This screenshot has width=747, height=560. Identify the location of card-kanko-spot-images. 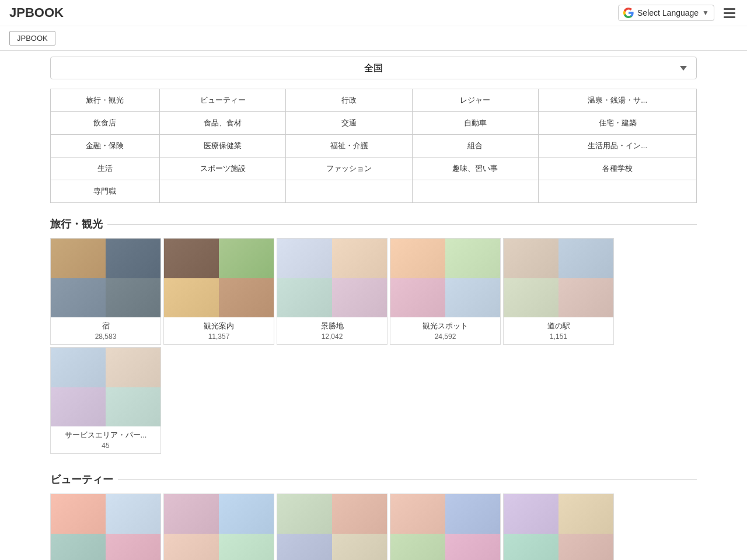
(445, 278).